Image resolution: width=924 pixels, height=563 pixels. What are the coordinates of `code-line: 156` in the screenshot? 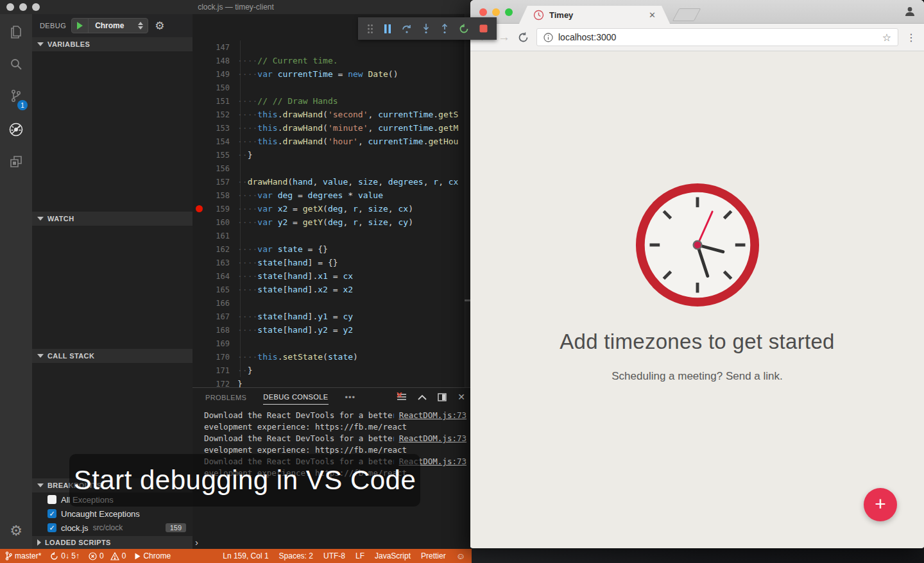 It's located at (332, 168).